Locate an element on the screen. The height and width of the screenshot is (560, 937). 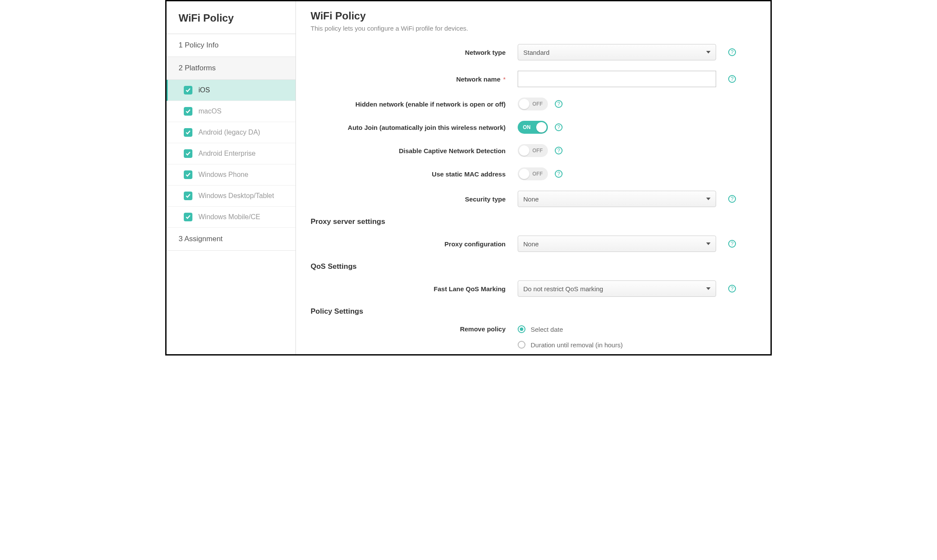
toggle-static-mac: OFF is located at coordinates (533, 174).